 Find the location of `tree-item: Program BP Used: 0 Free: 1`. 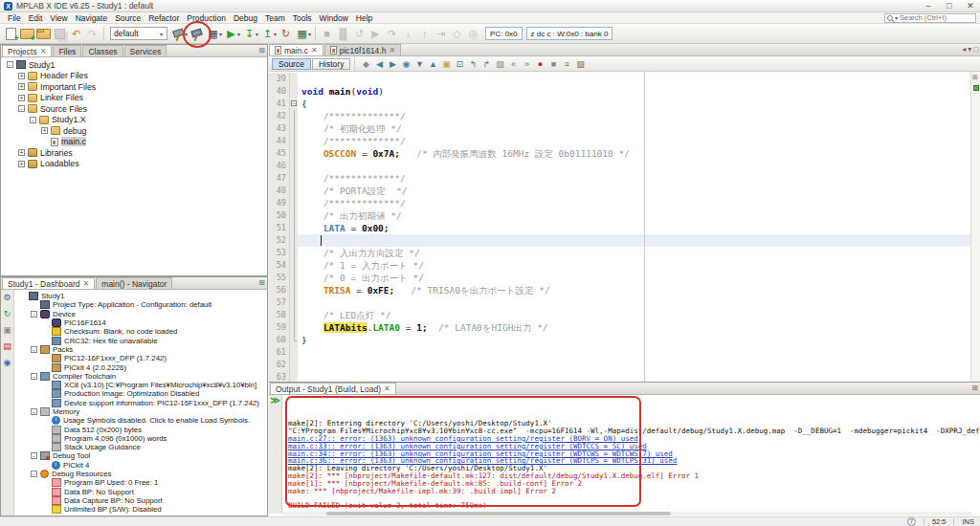

tree-item: Program BP Used: 0 Free: 1 is located at coordinates (142, 482).